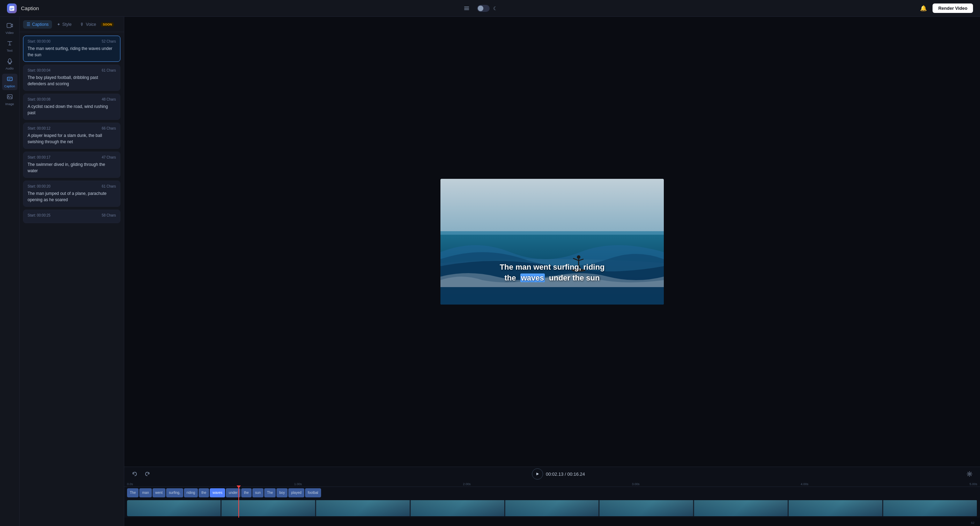 The image size is (980, 526). I want to click on caption-card-3-text: A cyclist raced down the road, wind rush…, so click(72, 110).